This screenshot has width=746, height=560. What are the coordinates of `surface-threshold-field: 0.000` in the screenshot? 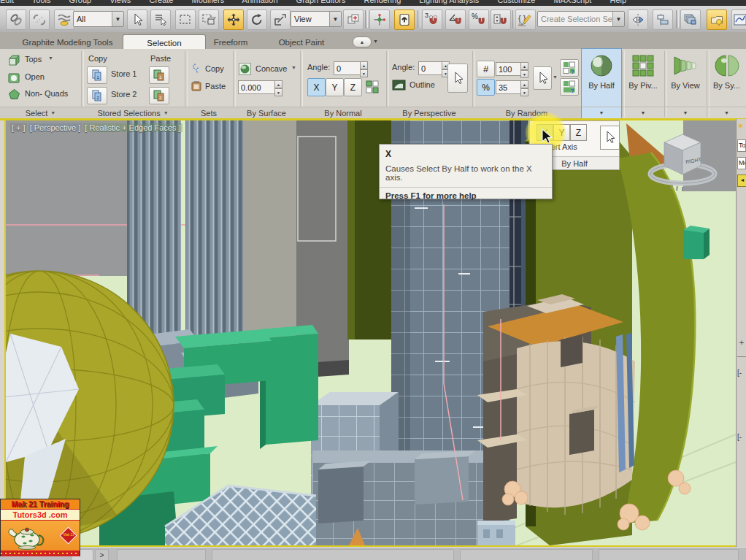 It's located at (258, 88).